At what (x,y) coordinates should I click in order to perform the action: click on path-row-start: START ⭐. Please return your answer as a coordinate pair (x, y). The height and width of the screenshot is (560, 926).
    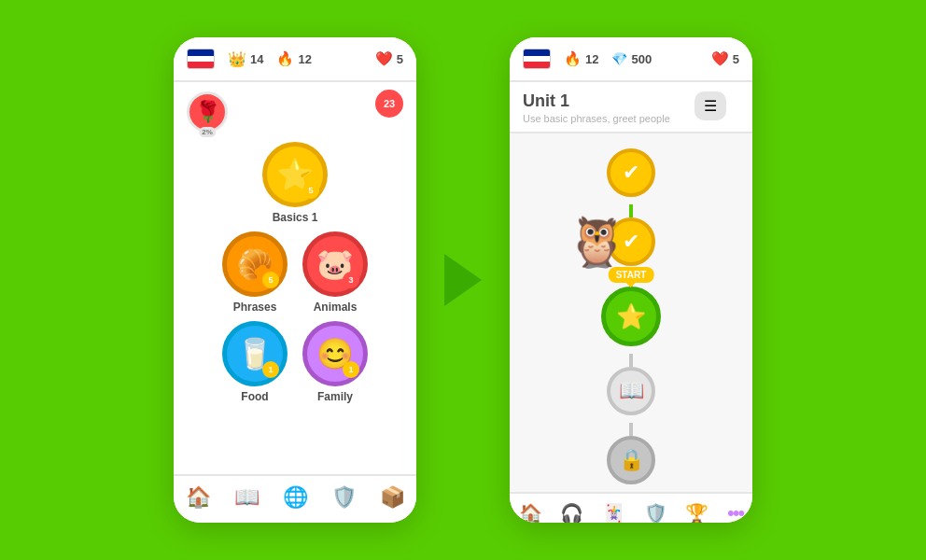
    Looking at the image, I should click on (631, 316).